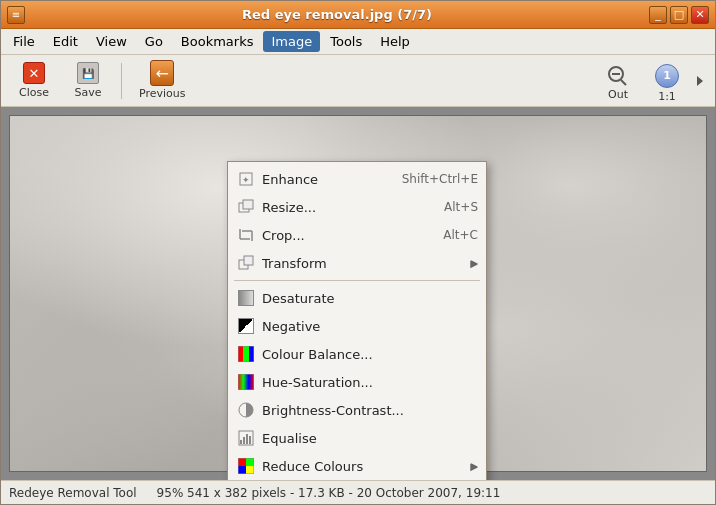 The width and height of the screenshot is (716, 505). Describe the element at coordinates (340, 208) in the screenshot. I see `resize-label: Resize...` at that location.